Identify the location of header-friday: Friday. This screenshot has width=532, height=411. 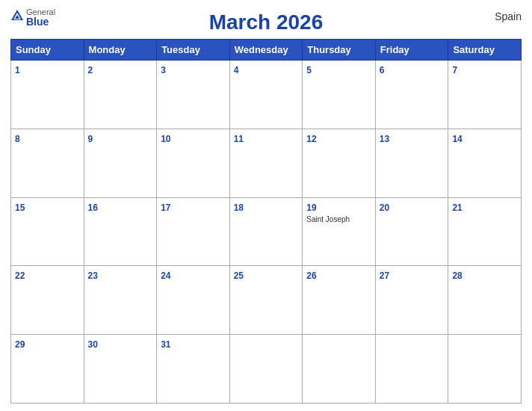
(412, 50).